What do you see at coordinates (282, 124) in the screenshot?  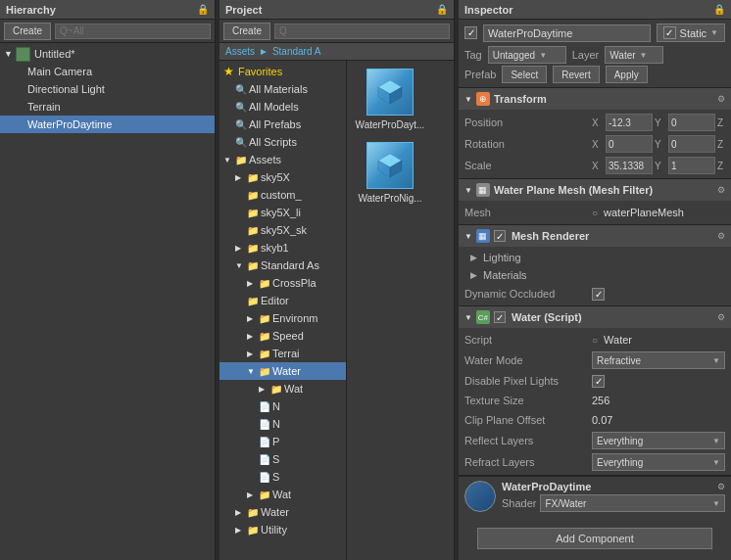 I see `favorites-all-prefabs: 🔍 All Prefabs` at bounding box center [282, 124].